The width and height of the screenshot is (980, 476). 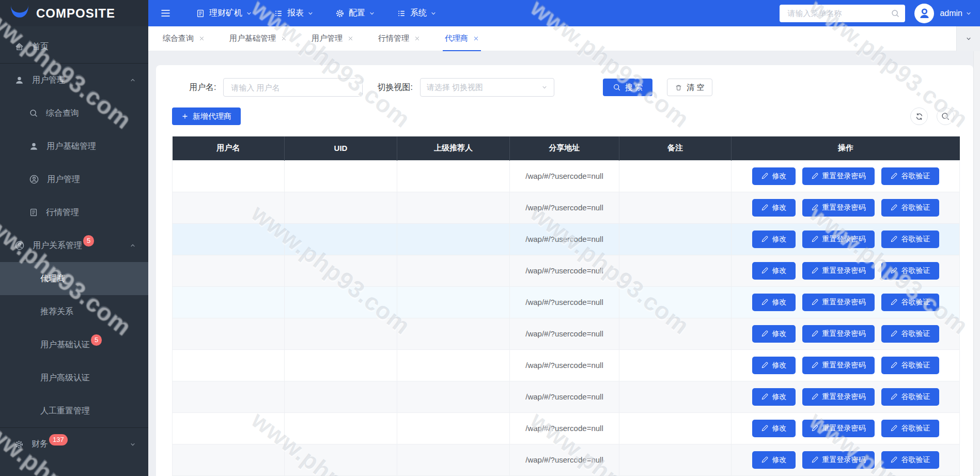 What do you see at coordinates (924, 13) in the screenshot?
I see `user-avatar` at bounding box center [924, 13].